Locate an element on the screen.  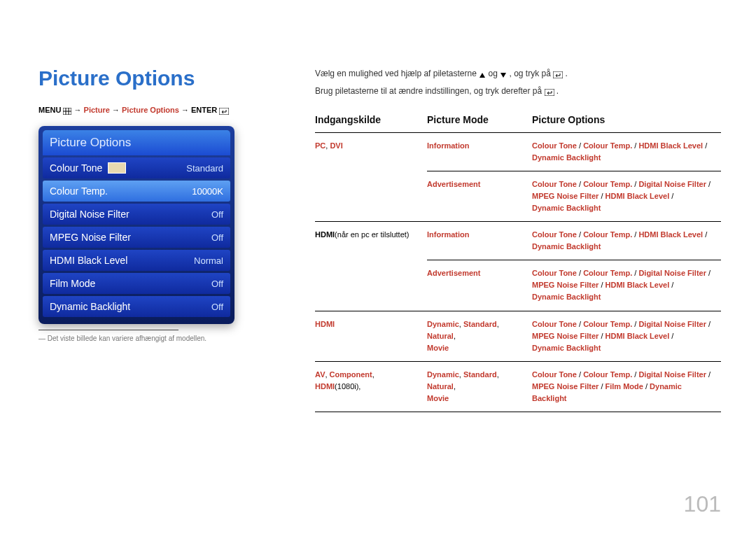
footnote-dash: ― is located at coordinates (43, 339).